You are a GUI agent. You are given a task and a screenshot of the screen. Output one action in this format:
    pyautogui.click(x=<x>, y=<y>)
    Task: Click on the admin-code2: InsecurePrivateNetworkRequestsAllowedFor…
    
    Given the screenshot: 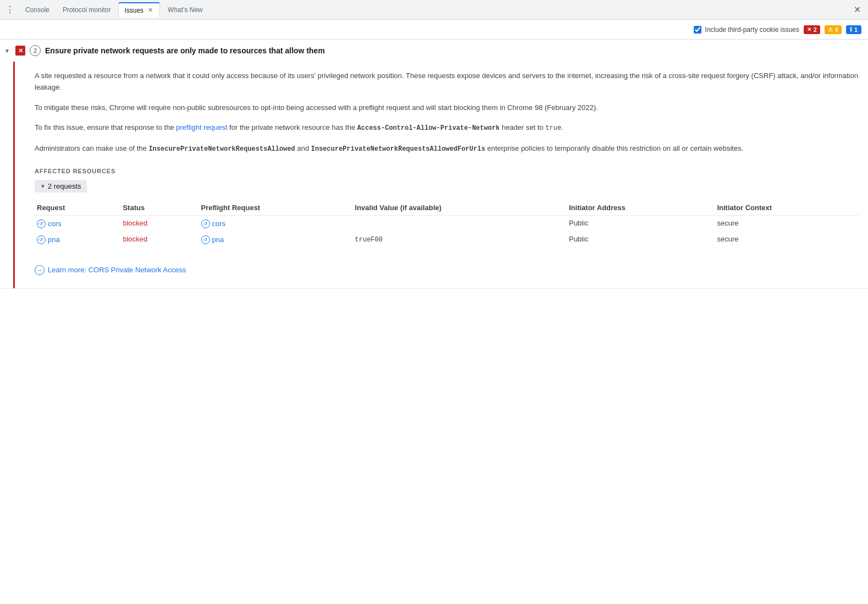 What is the action you would take?
    pyautogui.click(x=398, y=149)
    